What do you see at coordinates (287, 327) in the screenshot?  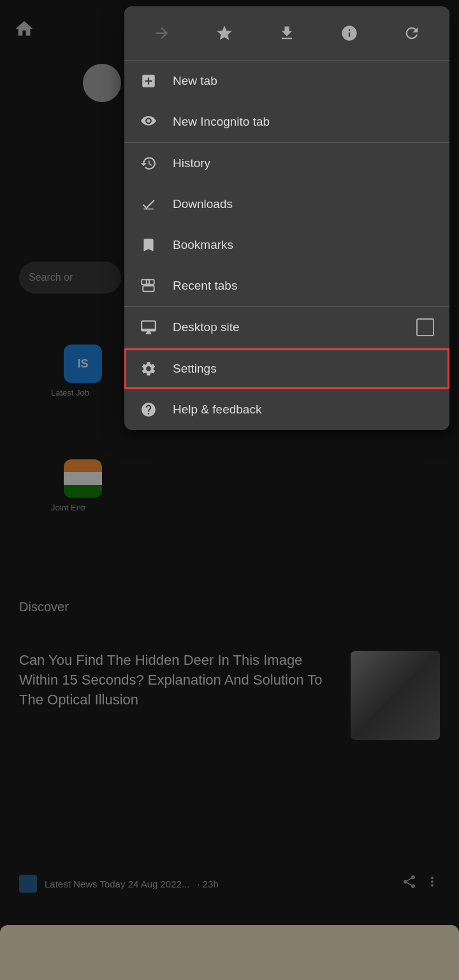 I see `desktop-site-label: Desktop site` at bounding box center [287, 327].